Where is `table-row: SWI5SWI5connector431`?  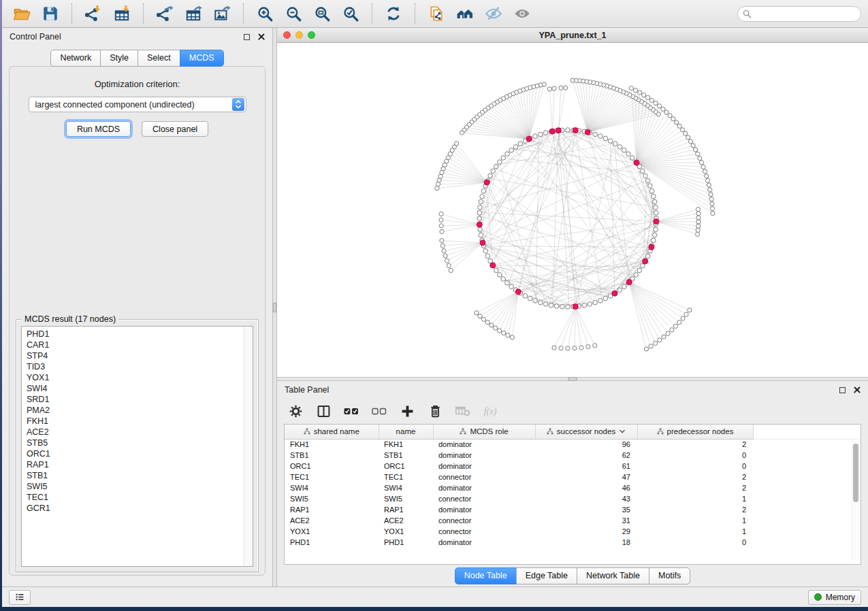 table-row: SWI5SWI5connector431 is located at coordinates (573, 499).